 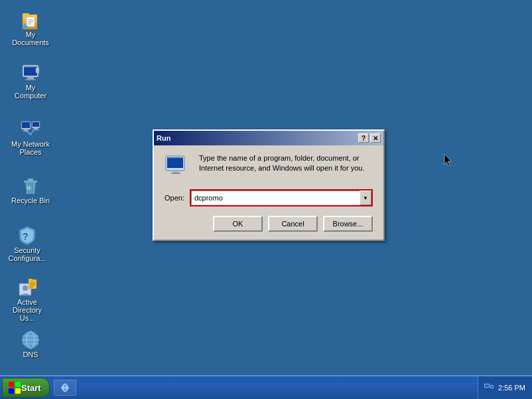 I want to click on dns-label: DNS, so click(x=31, y=355).